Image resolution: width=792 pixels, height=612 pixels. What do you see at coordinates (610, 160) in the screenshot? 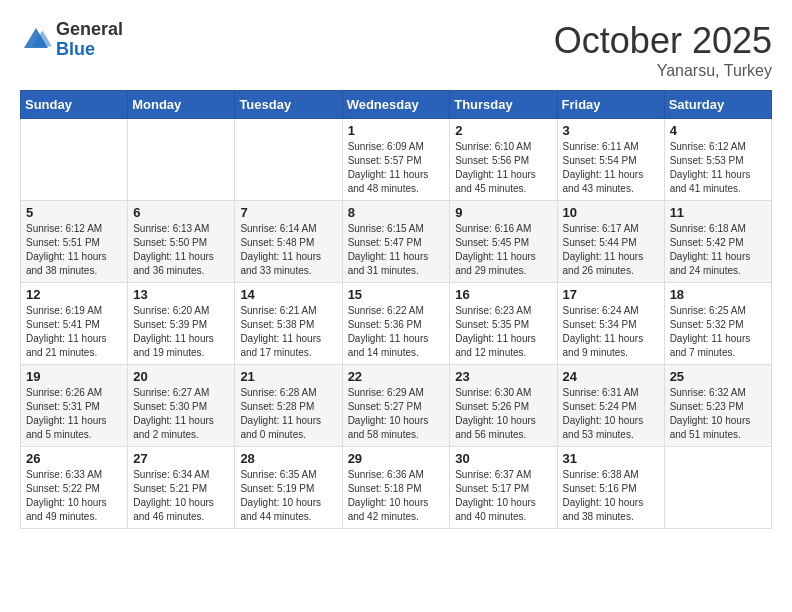
I see `calendar-cell: 3Sunrise: 6:11 AM Sunset: 5:54 PM Daylig…` at bounding box center [610, 160].